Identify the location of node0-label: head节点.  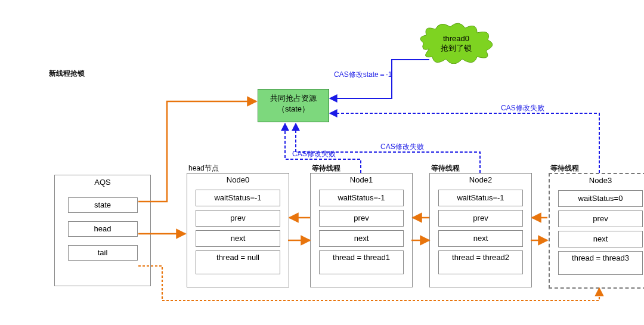
(204, 168).